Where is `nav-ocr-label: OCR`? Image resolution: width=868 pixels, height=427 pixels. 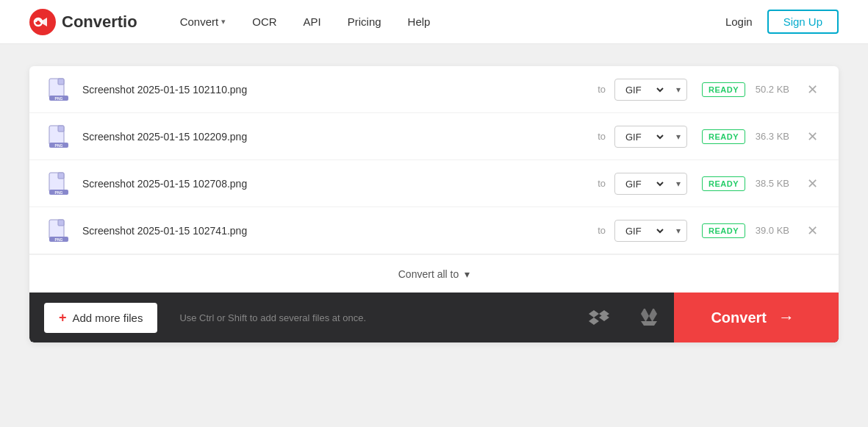
nav-ocr-label: OCR is located at coordinates (265, 22).